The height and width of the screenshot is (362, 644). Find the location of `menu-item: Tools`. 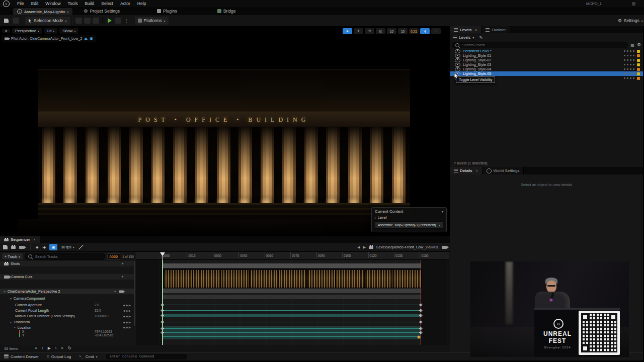

menu-item: Tools is located at coordinates (73, 4).